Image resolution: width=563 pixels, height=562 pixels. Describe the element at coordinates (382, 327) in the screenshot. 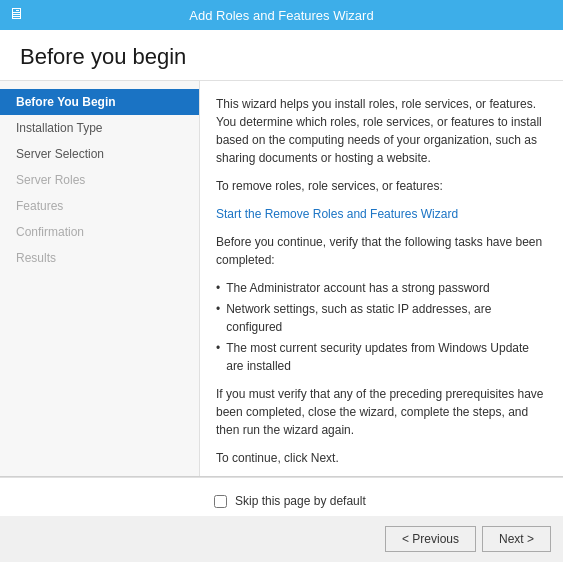

I see `bullet-list: The Administrator account has a strong p…` at that location.